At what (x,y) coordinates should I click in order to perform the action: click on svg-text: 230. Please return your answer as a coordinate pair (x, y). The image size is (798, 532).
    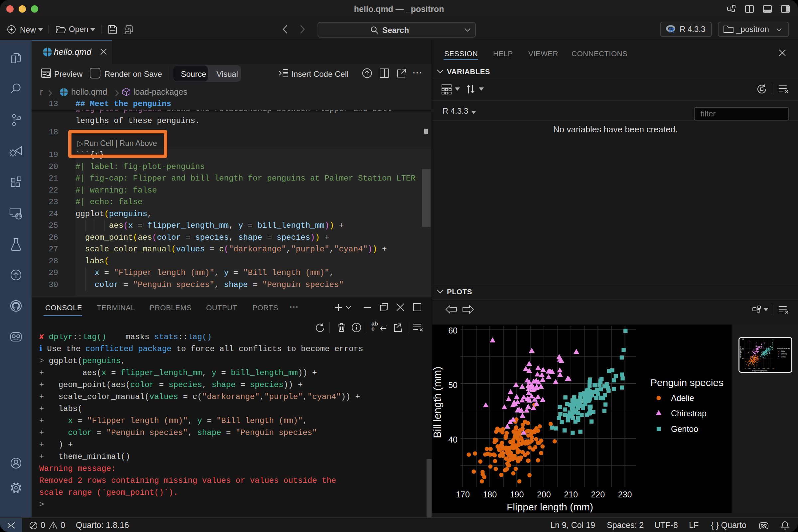
    Looking at the image, I should click on (625, 495).